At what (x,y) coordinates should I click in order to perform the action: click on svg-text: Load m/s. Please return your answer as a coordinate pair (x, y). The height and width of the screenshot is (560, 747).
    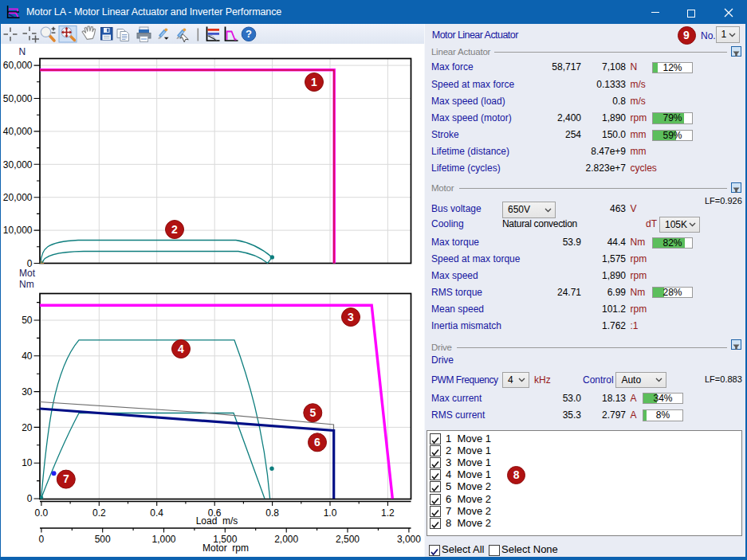
    Looking at the image, I should click on (217, 521).